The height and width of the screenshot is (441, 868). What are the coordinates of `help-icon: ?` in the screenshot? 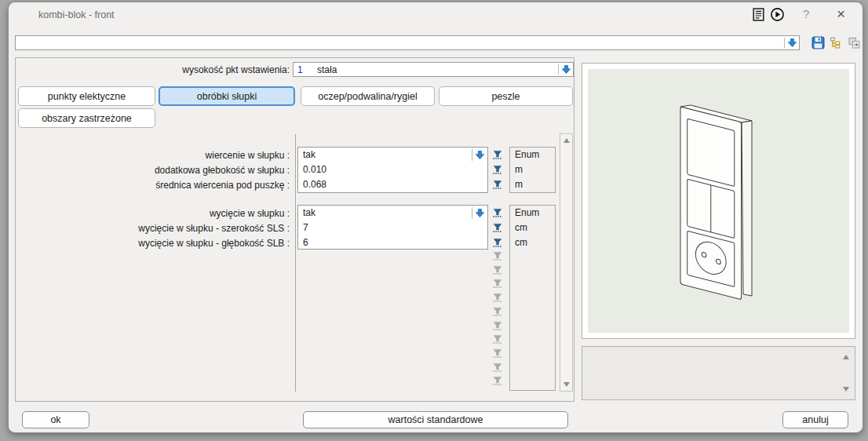 It's located at (806, 14).